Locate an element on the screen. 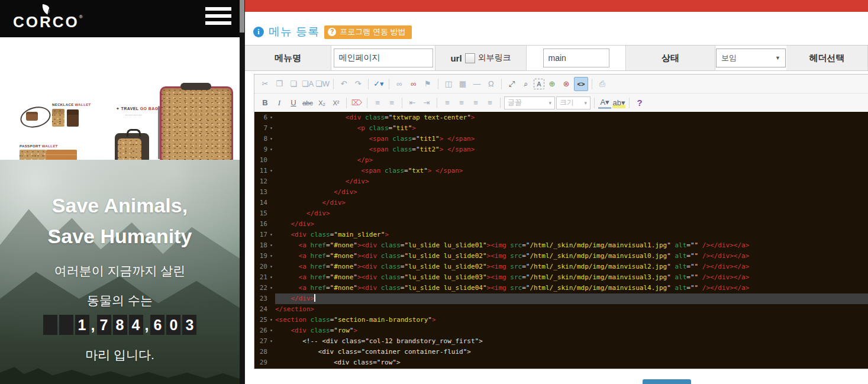  horizontal-line-icon: ― is located at coordinates (477, 84).